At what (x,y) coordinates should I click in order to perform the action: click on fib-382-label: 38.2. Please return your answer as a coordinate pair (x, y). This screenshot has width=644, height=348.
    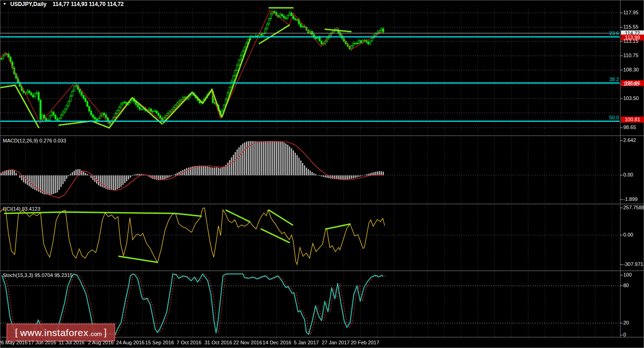
    Looking at the image, I should click on (610, 79).